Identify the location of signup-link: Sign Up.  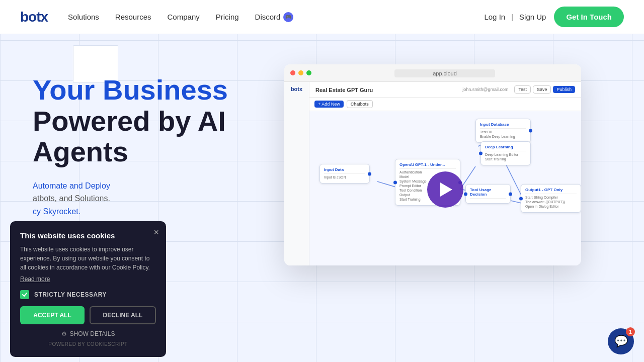
(532, 17).